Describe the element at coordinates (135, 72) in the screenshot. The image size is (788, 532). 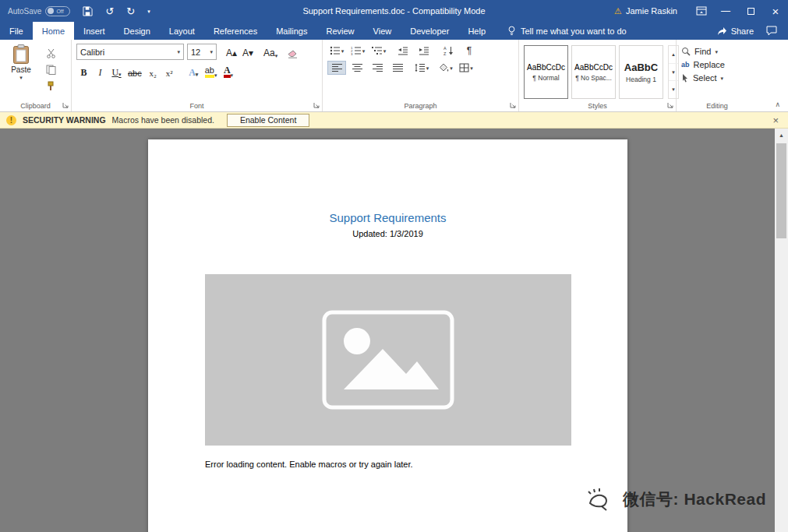
I see `strikethrough-button: abc` at that location.